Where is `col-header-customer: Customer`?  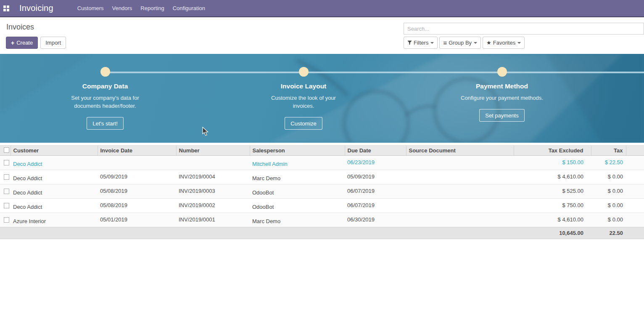 col-header-customer: Customer is located at coordinates (54, 151).